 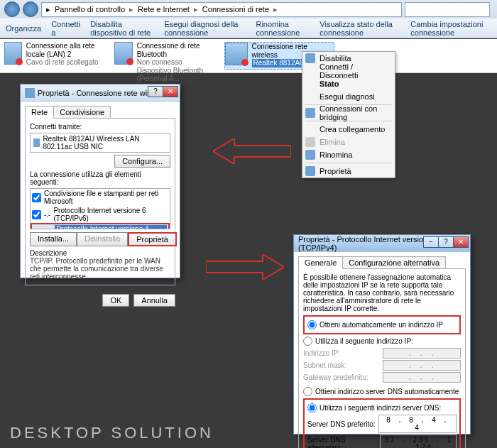 I want to click on titlebar: Proprietà - Connessione rete wireless ? …, so click(x=100, y=93).